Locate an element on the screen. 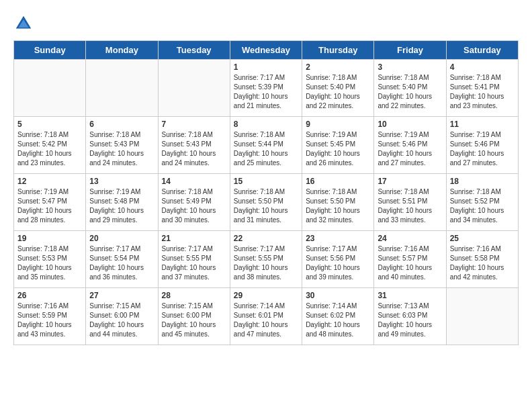 The width and height of the screenshot is (532, 411). calendar-cell: 22Sunrise: 7:17 AM Sunset: 5:55 PM Dayli… is located at coordinates (266, 259).